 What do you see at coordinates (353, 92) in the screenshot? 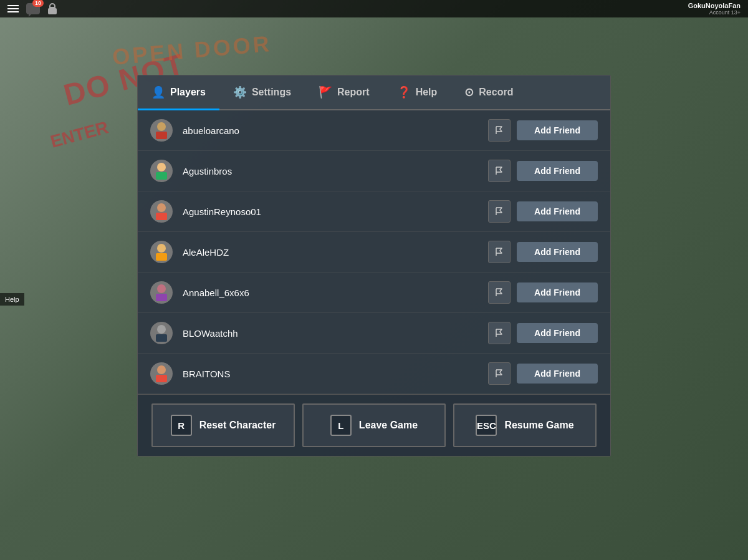
I see `tab-report-label: Report` at bounding box center [353, 92].